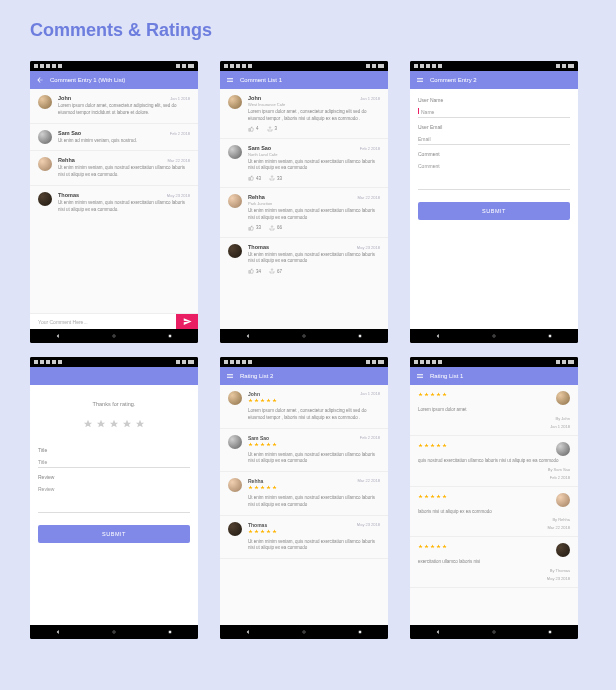  Describe the element at coordinates (40, 80) in the screenshot. I see `back-arrow-icon` at that location.